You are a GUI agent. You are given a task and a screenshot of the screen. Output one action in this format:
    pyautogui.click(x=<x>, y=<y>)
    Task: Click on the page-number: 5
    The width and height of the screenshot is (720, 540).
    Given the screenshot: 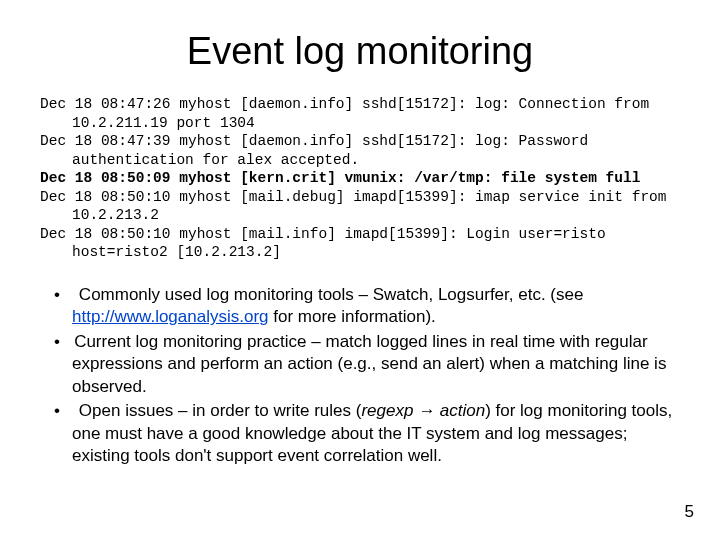 What is the action you would take?
    pyautogui.click(x=690, y=512)
    